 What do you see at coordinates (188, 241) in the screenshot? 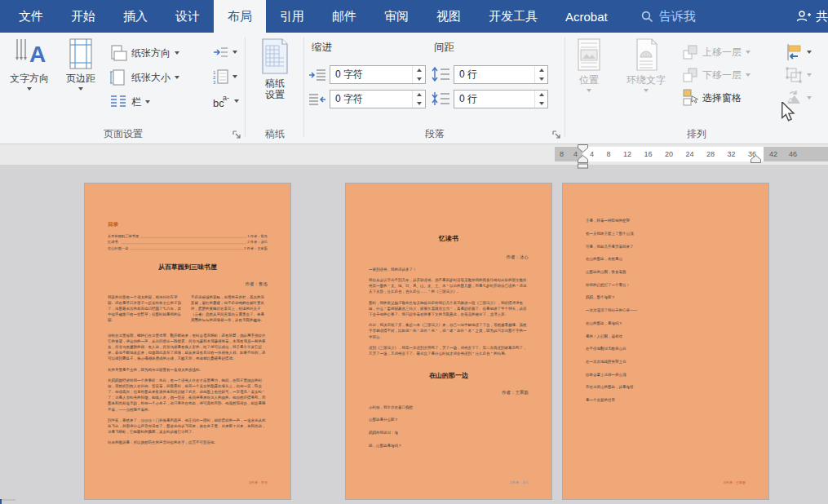
I see `toc-entry: 忆读书 2 作者：冰心` at bounding box center [188, 241].